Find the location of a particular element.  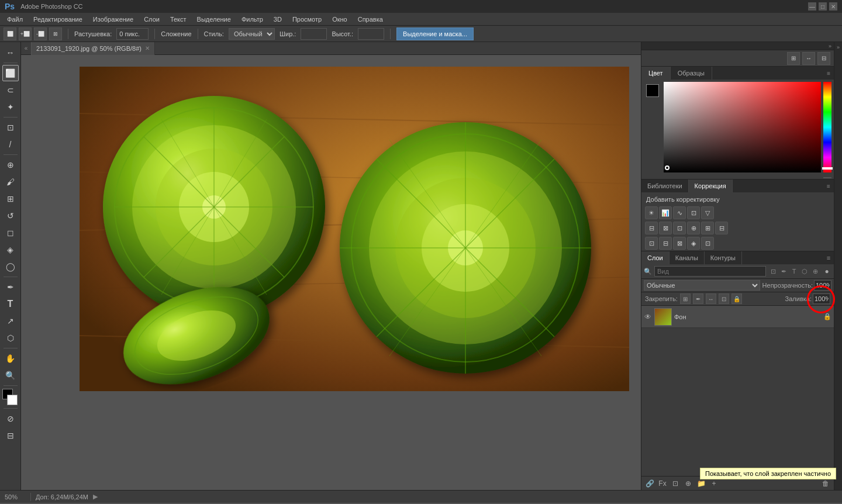

adj-invert: ⊡ is located at coordinates (651, 243).